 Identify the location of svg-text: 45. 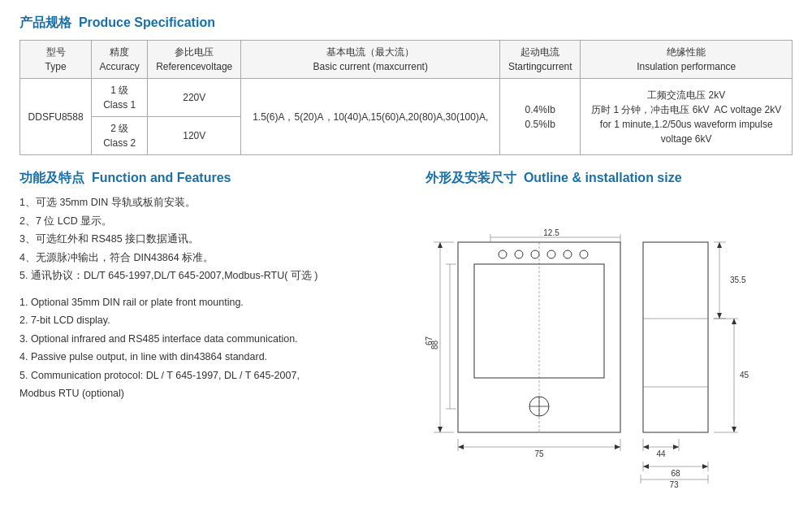
(745, 375).